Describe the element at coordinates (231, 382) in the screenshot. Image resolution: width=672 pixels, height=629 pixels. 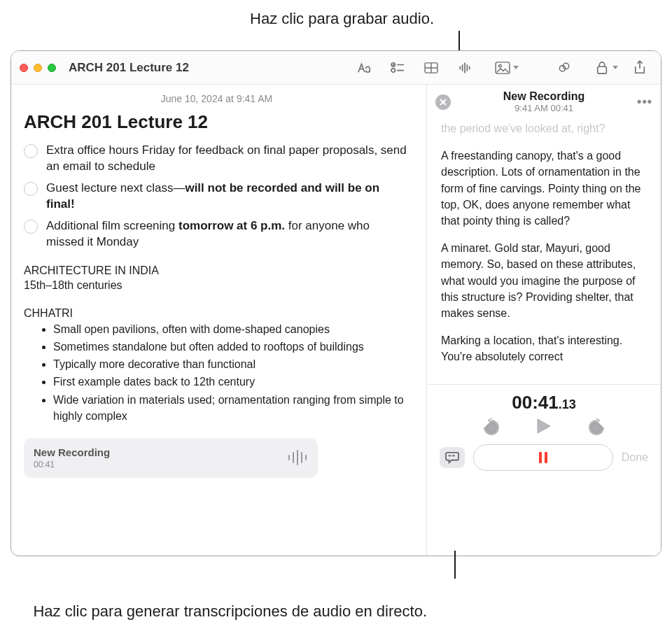
I see `list-item: First example dates back to 12th century` at that location.